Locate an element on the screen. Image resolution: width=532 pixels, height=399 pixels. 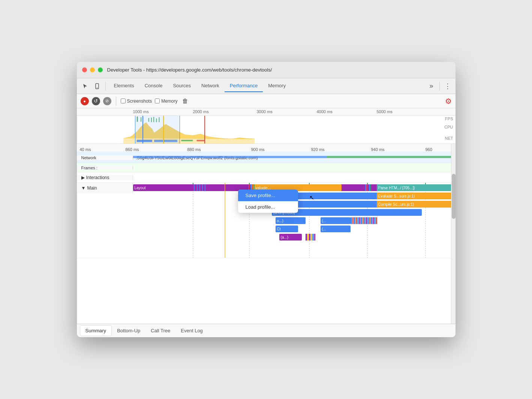
cursor-pointer: ↖ is located at coordinates (312, 198).